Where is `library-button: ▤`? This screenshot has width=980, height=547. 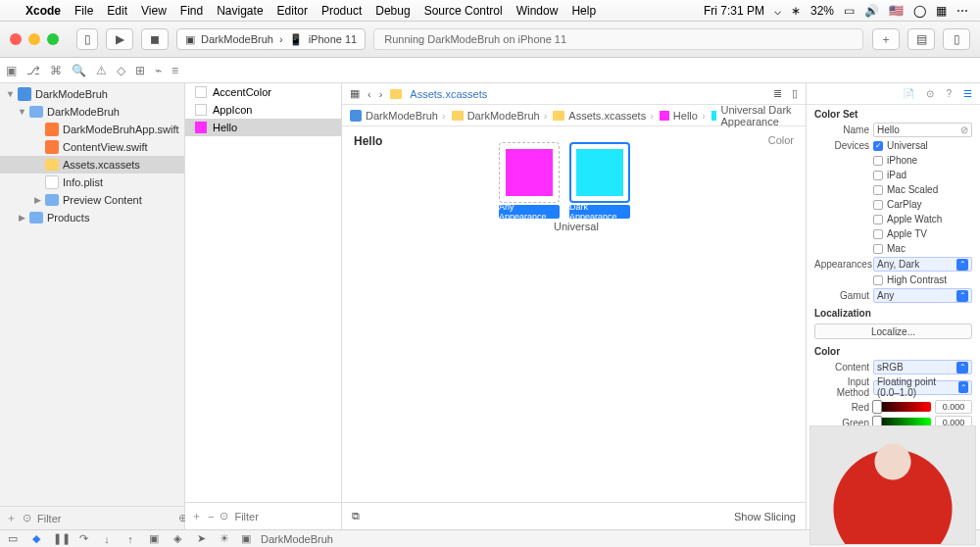
library-button: ▤ is located at coordinates (921, 39).